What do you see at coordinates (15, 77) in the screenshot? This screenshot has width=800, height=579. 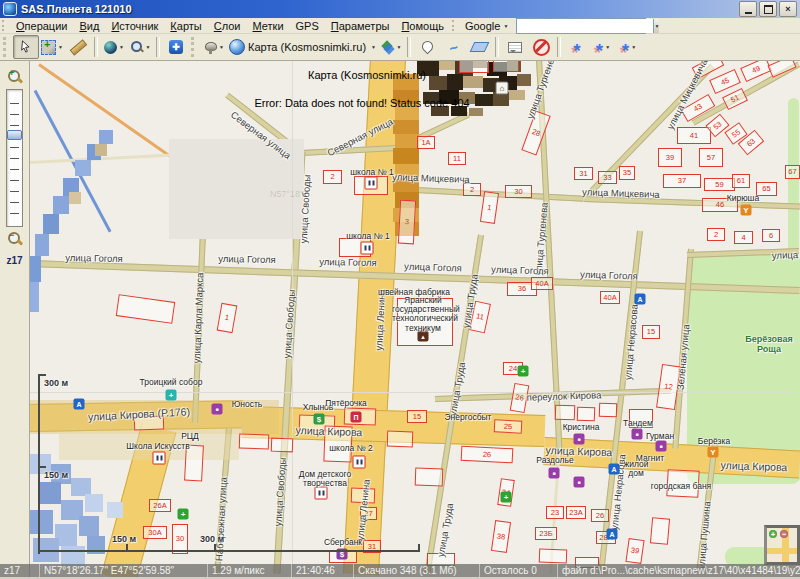 I see `zoom-in-button: +` at bounding box center [15, 77].